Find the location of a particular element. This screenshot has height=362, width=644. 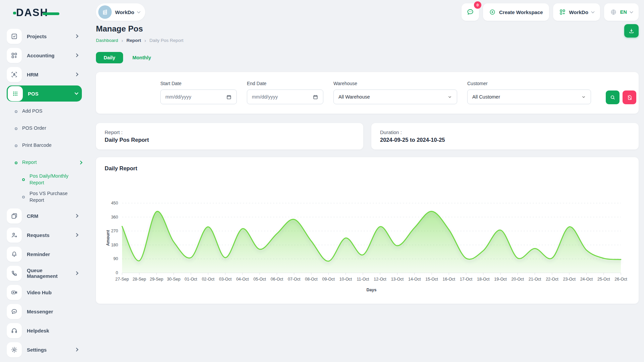

svg-text: 180 is located at coordinates (115, 245).